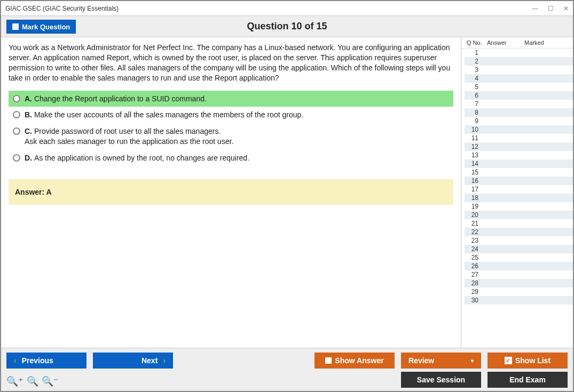 The width and height of the screenshot is (574, 392). Describe the element at coordinates (519, 87) in the screenshot. I see `qlist-row: 5` at that location.